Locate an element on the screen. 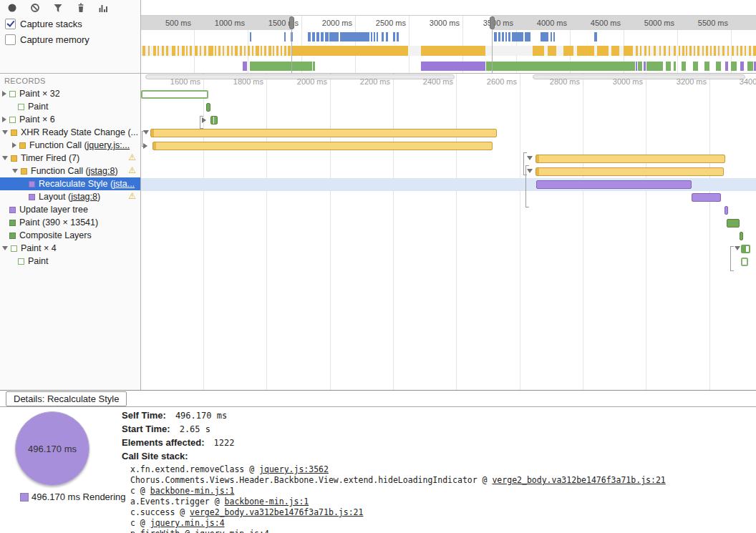 The height and width of the screenshot is (533, 756). record-item-paint-x6: Paint × 6 is located at coordinates (70, 119).